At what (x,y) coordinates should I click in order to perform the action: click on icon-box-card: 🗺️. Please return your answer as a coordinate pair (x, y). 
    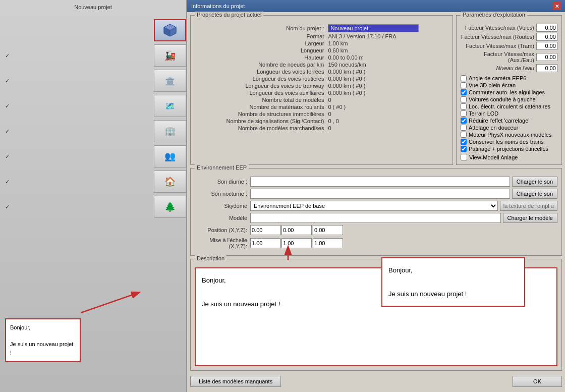
    Looking at the image, I should click on (170, 106).